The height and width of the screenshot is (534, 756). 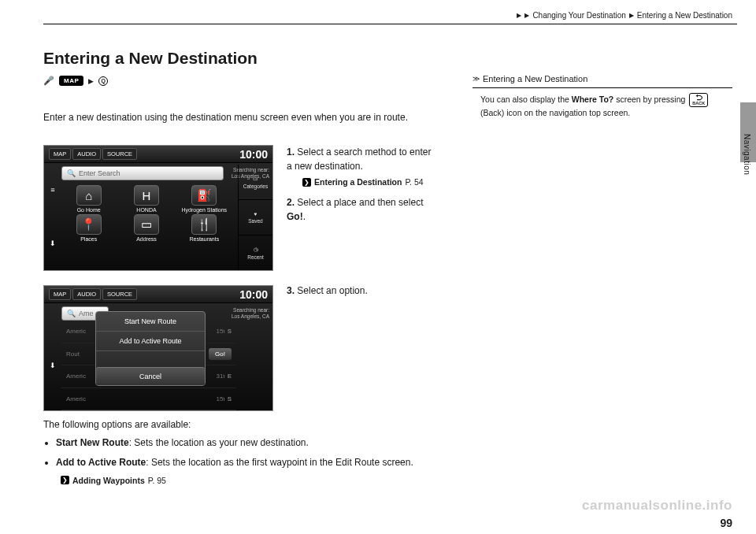 What do you see at coordinates (143, 173) in the screenshot?
I see `search-input: 🔍 Enter Search` at bounding box center [143, 173].